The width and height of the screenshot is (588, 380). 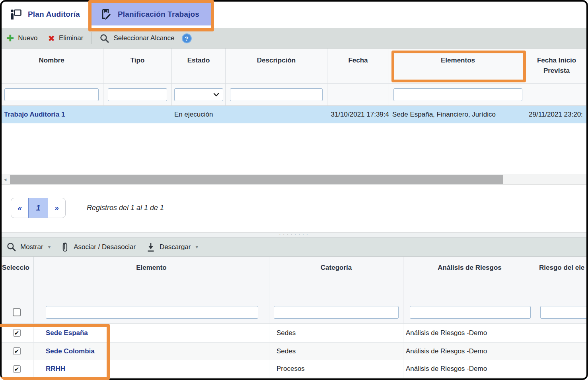 I want to click on tab-label: Plan Auditoría, so click(x=54, y=14).